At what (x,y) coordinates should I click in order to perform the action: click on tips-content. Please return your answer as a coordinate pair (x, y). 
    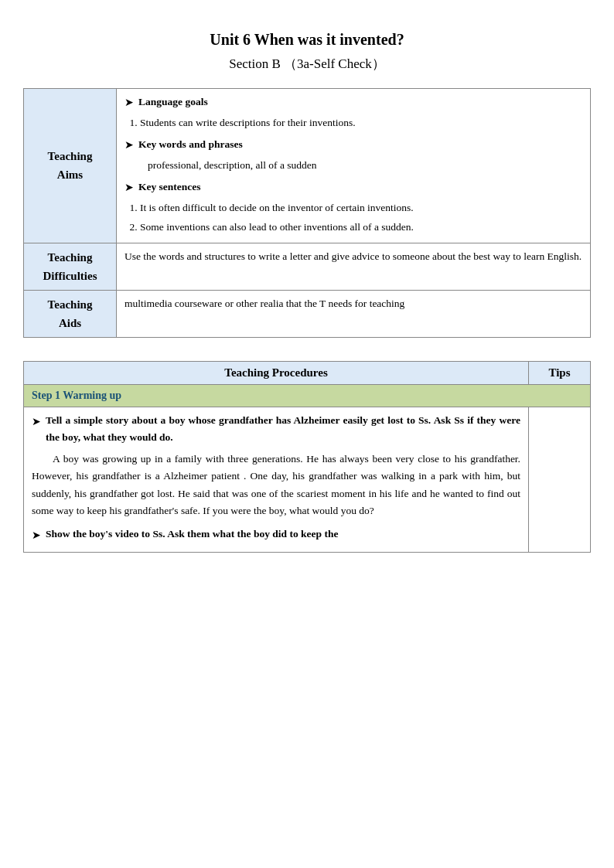
    Looking at the image, I should click on (560, 479).